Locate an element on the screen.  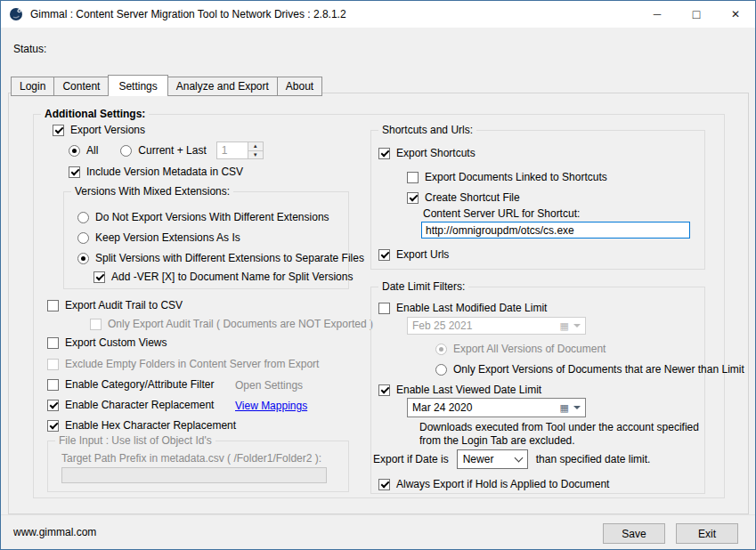
save-button: Save is located at coordinates (634, 534).